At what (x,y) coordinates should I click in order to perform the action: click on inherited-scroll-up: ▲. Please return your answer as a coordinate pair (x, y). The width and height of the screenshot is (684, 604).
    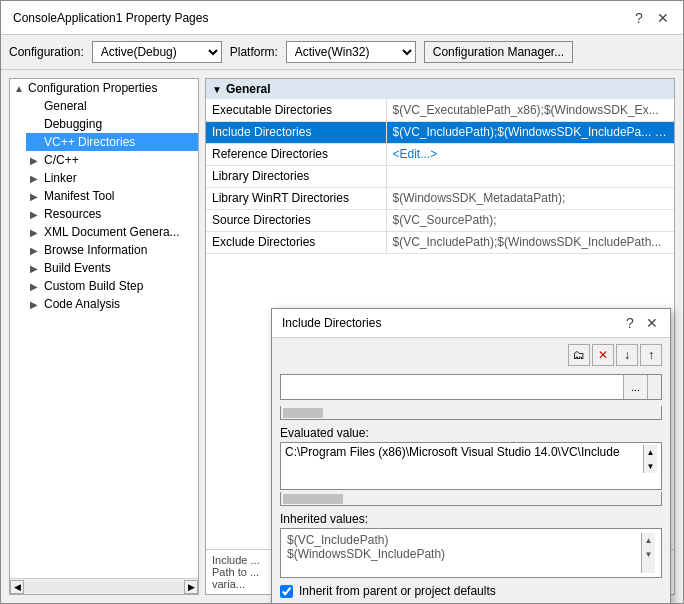
    Looking at the image, I should click on (648, 540).